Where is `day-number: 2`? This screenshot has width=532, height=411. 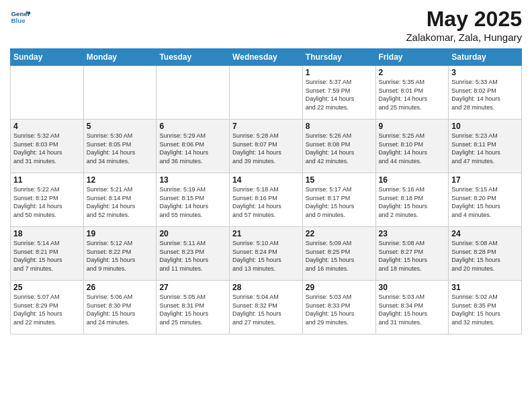
day-number: 2 is located at coordinates (412, 73).